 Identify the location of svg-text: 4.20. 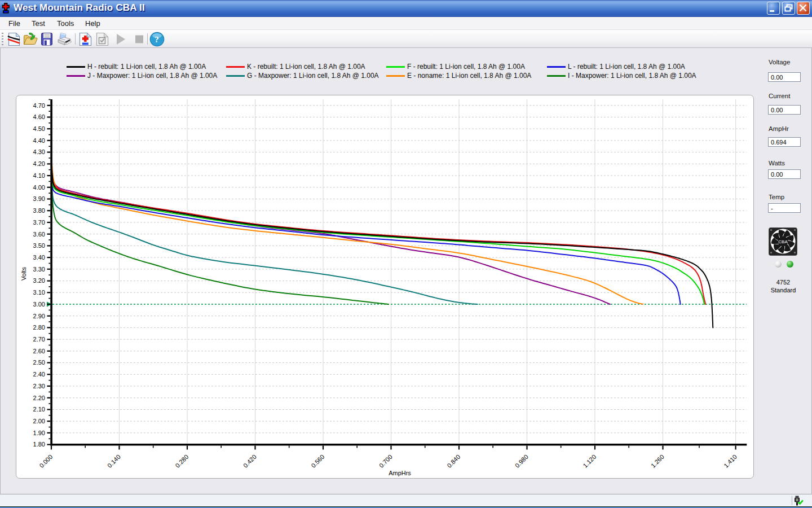
(39, 164).